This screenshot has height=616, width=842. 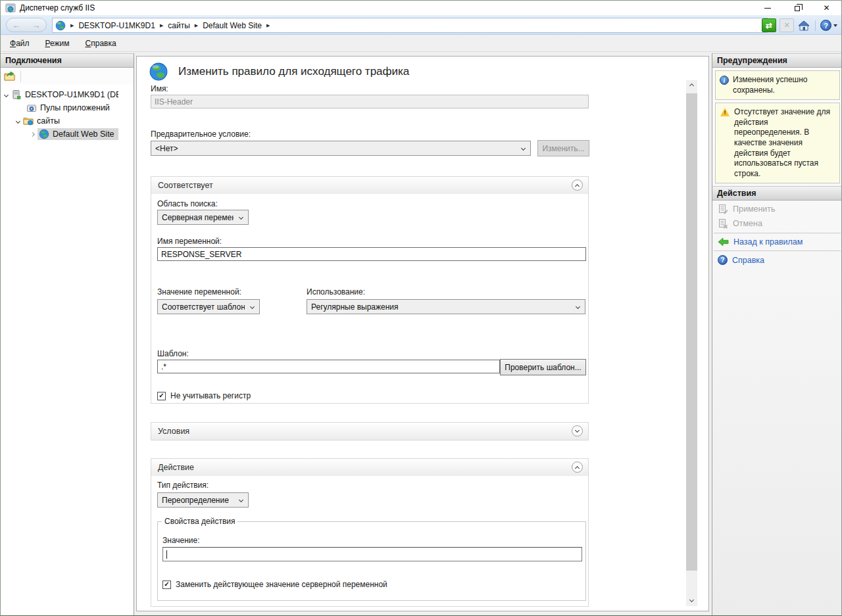 What do you see at coordinates (769, 25) in the screenshot?
I see `restart-icon: ⇄` at bounding box center [769, 25].